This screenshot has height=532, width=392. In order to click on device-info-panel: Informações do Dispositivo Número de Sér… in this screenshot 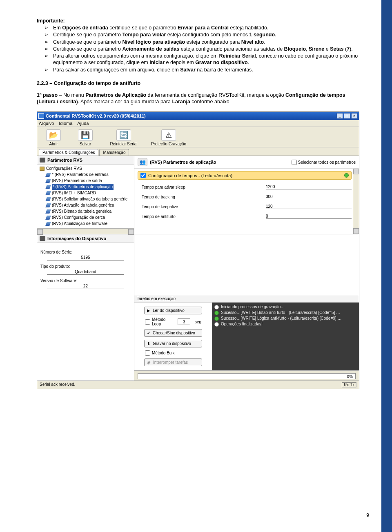, I will do `click(86, 265)`.